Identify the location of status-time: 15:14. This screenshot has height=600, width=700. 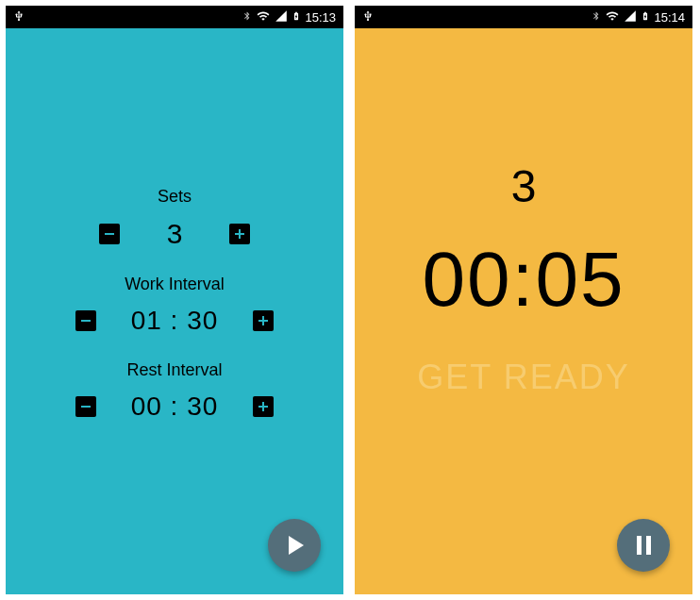
(670, 17).